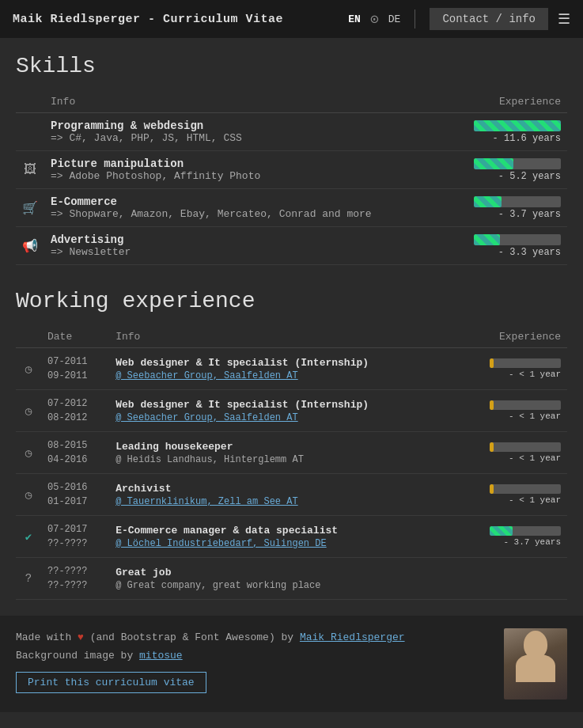 The height and width of the screenshot is (728, 583). Describe the element at coordinates (75, 460) in the screenshot. I see `work-date-end: 04-2016` at that location.